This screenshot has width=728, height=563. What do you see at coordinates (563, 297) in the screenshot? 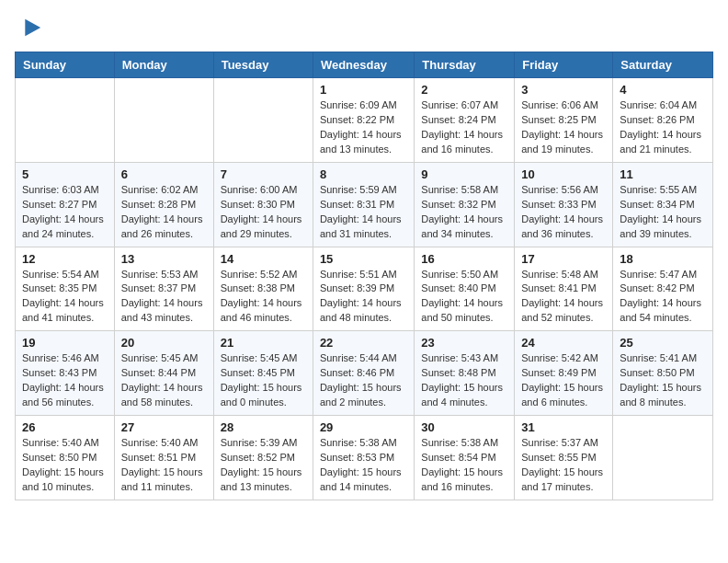
I see `day-info: Sunrise: 5:48 AM Sunset: 8:41 PM Dayligh…` at bounding box center [563, 297].